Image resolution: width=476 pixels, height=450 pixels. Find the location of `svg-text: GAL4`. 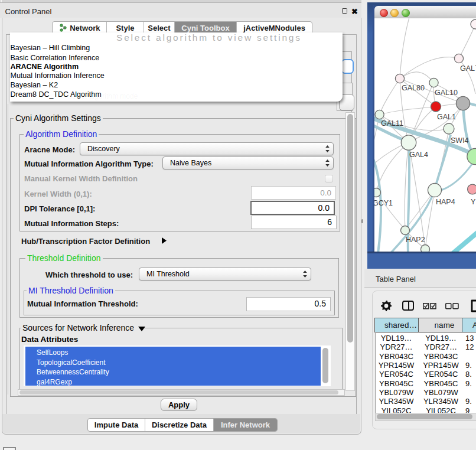

svg-text: GAL4 is located at coordinates (419, 155).